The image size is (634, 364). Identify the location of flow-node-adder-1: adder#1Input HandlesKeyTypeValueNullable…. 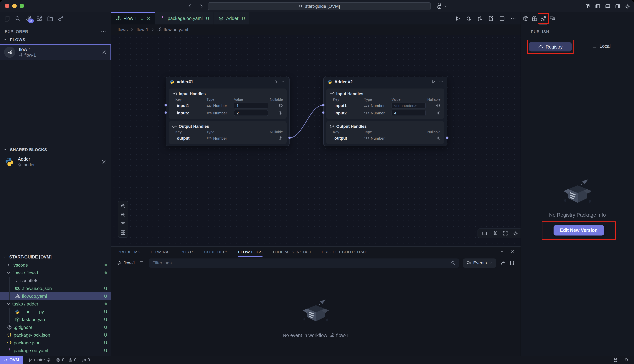
(228, 112).